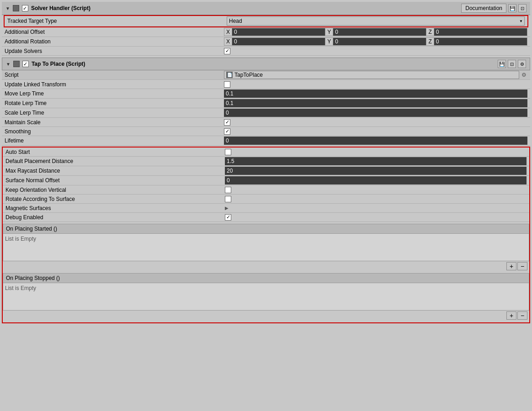 Image resolution: width=532 pixels, height=411 pixels. I want to click on on-placing-started-footer: + −, so click(266, 266).